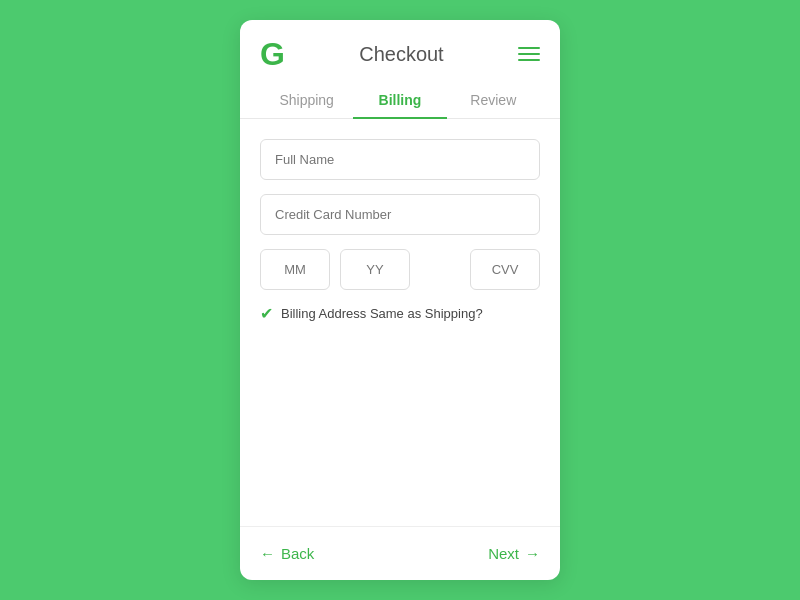 The height and width of the screenshot is (600, 800). I want to click on back-button: ← Back, so click(287, 554).